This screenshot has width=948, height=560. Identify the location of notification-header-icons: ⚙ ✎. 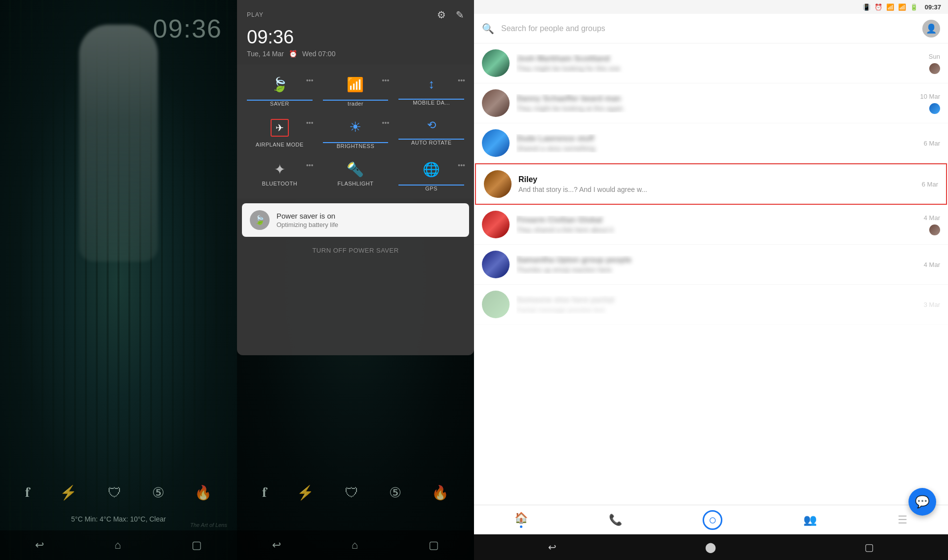
(450, 15).